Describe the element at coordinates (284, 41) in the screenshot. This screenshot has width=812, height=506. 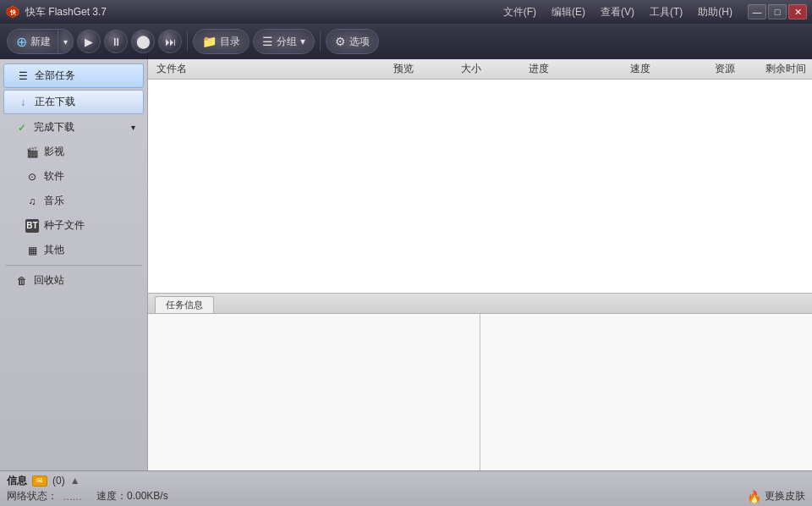
I see `group-button: ☰ 分组 ▾` at that location.